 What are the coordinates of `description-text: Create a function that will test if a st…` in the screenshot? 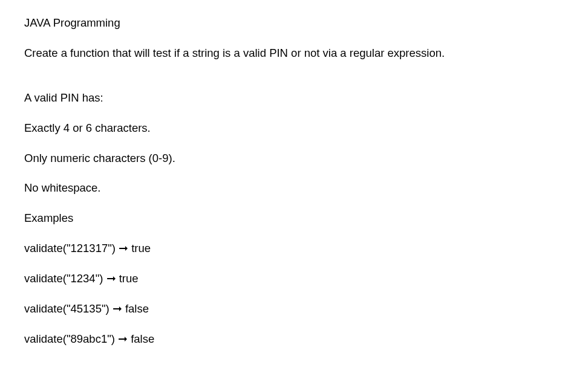 It's located at (294, 53).